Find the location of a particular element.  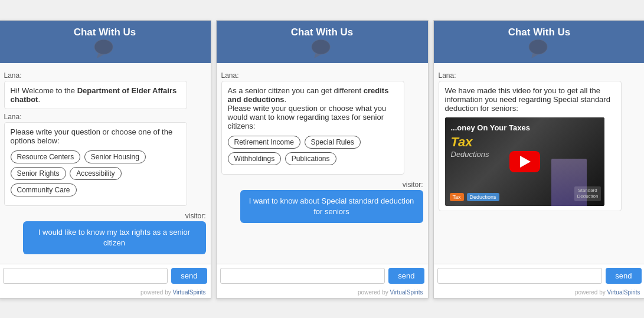

virtual-spirits-1: VirtualSpirits is located at coordinates (189, 293).